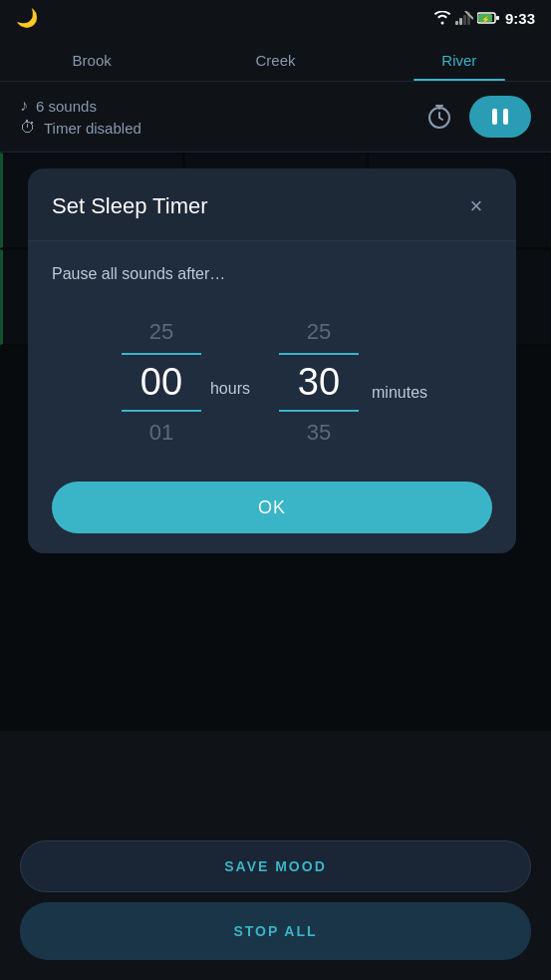  Describe the element at coordinates (92, 58) in the screenshot. I see `tab-brook: Brook` at that location.